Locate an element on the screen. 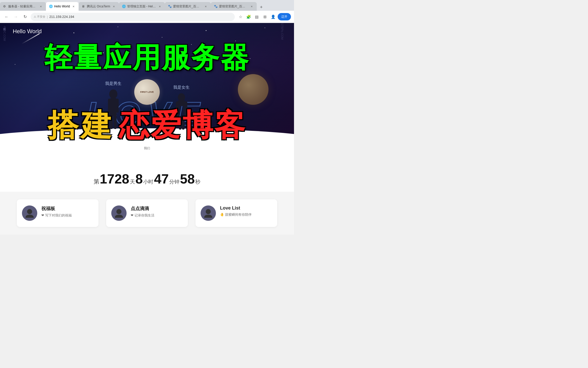 This screenshot has width=588, height=368. card-desc-diary: ❤ 记录你我生活 is located at coordinates (157, 215).